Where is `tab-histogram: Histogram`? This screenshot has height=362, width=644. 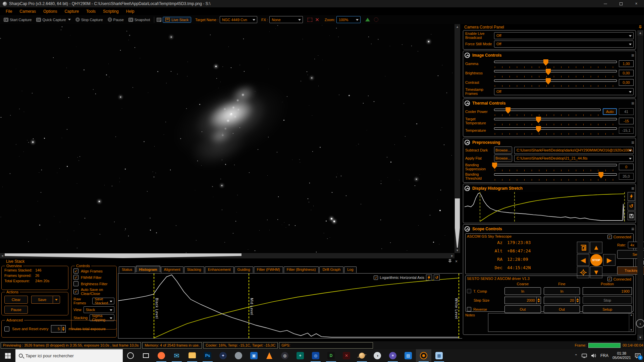
tab-histogram: Histogram is located at coordinates (148, 269).